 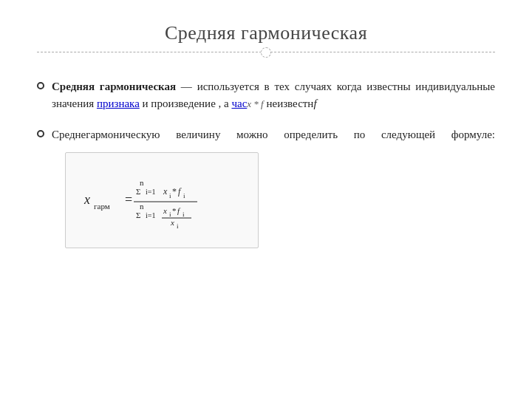 What do you see at coordinates (273, 96) in the screenshot?
I see `bullet-text-1: Средняя гармоническая — используется в т…` at bounding box center [273, 96].